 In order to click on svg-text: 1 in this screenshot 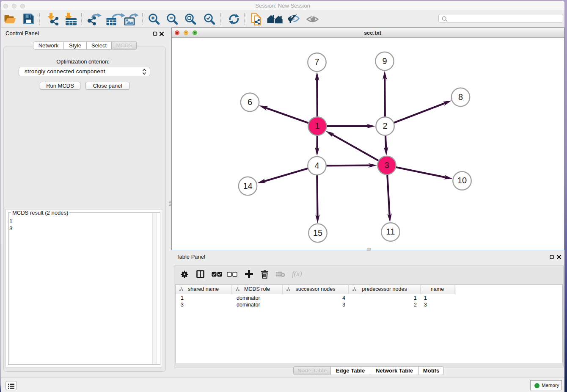, I will do `click(317, 126)`.